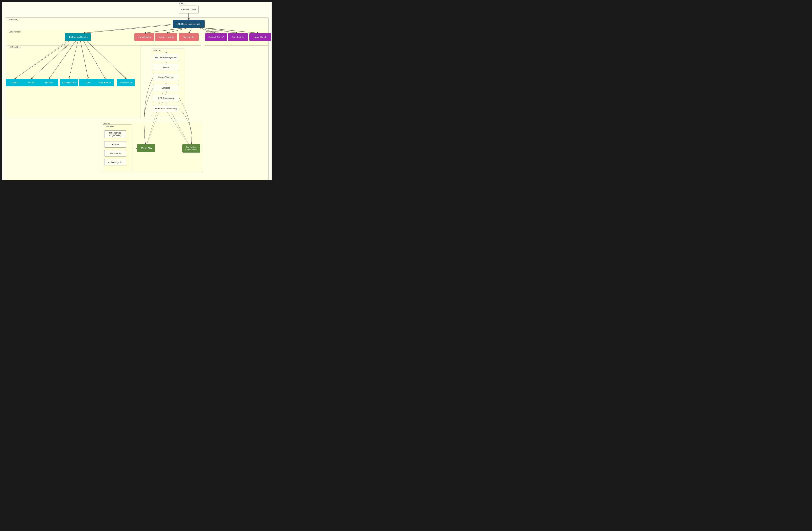 Image resolution: width=812 pixels, height=531 pixels. What do you see at coordinates (189, 24) in the screenshot?
I see `url-router-node: URL Router (gramex.yaml)` at bounding box center [189, 24].